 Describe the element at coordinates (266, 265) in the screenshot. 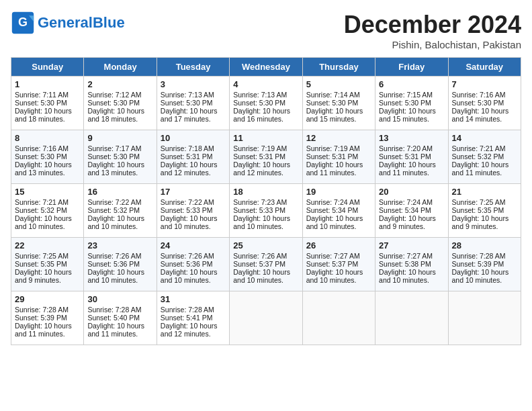

I see `calendar-week-row: 22Sunrise: 7:25 AMSunset: 5:35 PMDayligh…` at that location.